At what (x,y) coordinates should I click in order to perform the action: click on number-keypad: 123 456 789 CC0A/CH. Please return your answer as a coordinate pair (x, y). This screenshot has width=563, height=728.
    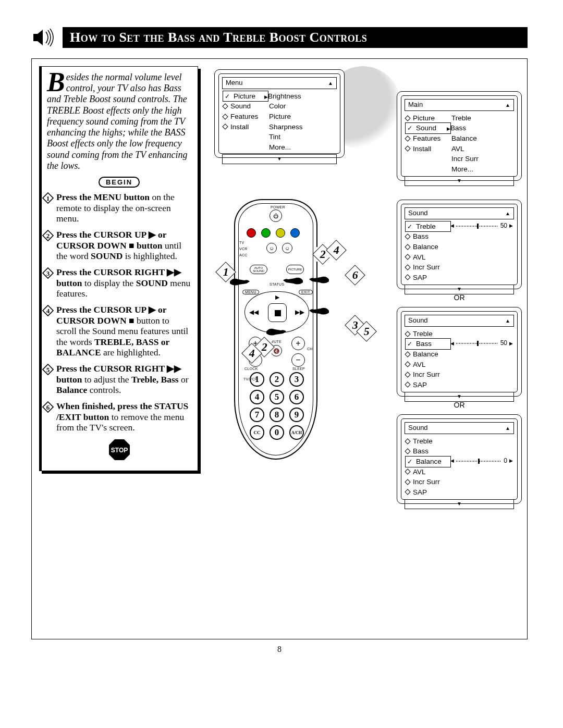
    Looking at the image, I should click on (277, 408).